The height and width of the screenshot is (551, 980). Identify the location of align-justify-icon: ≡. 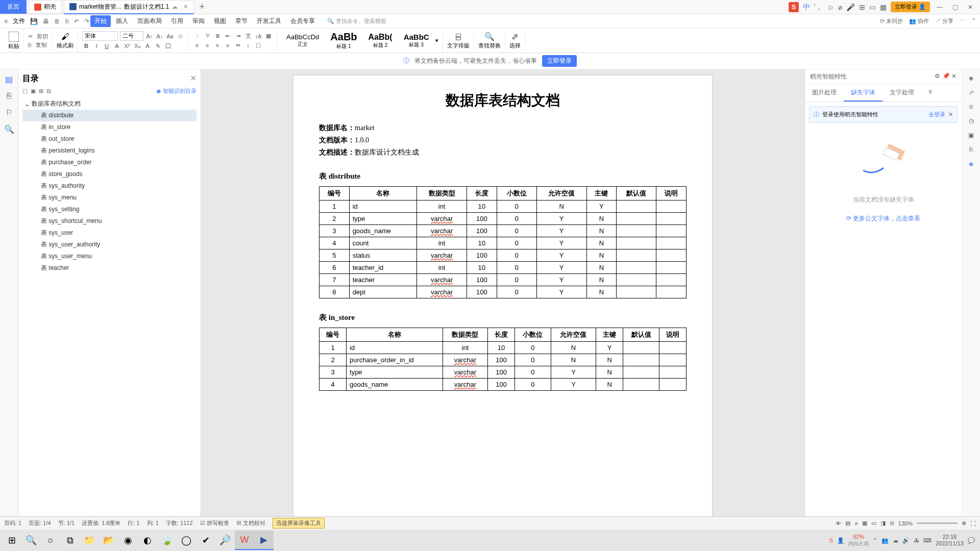
(228, 45).